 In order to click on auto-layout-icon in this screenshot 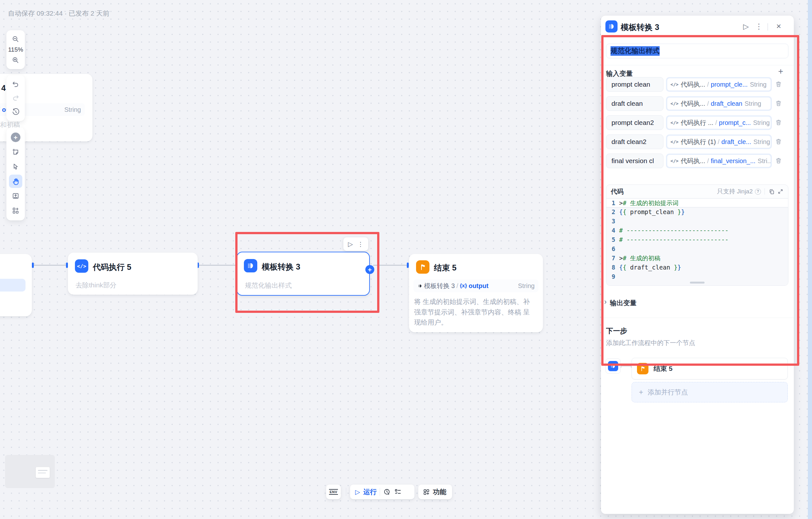, I will do `click(16, 211)`.